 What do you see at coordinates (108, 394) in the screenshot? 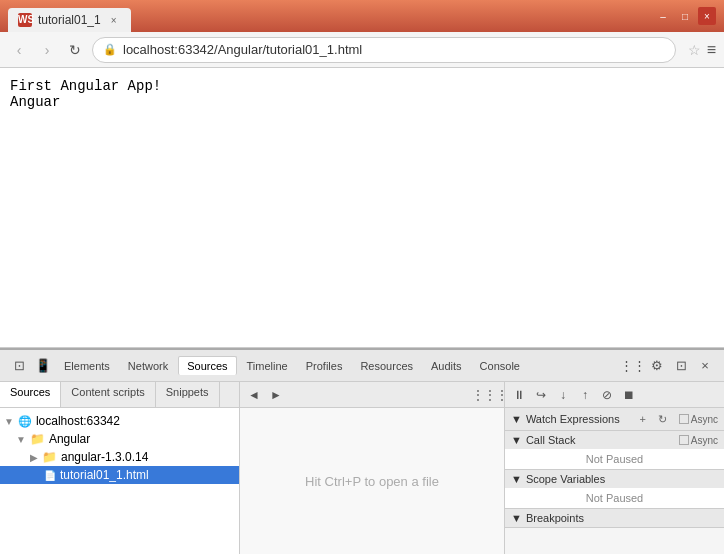
I see `left-tab-content-scripts: Content scripts` at bounding box center [108, 394].